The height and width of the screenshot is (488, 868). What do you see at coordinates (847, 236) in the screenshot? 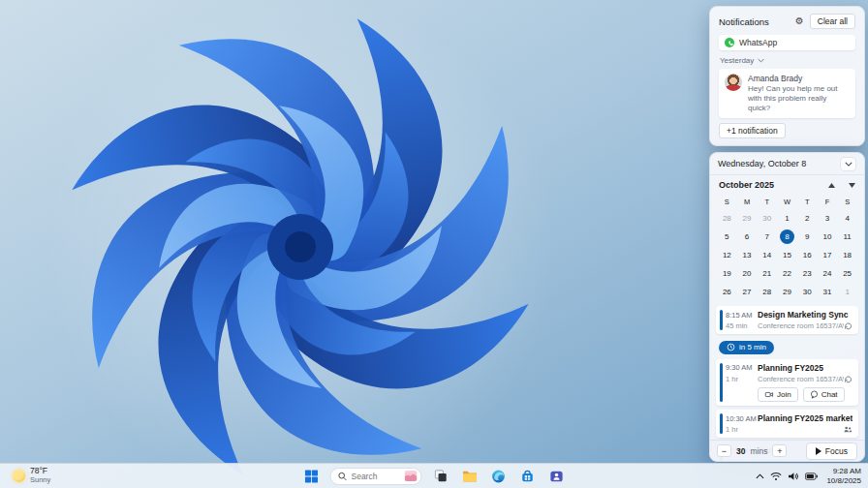
I see `calendar-day: 11` at bounding box center [847, 236].